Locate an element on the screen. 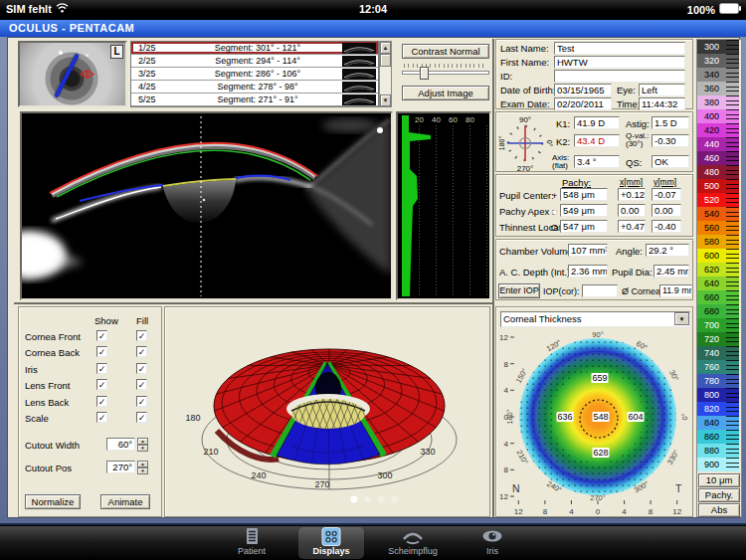 Image resolution: width=746 pixels, height=560 pixels. animate-button: Animate is located at coordinates (125, 501).